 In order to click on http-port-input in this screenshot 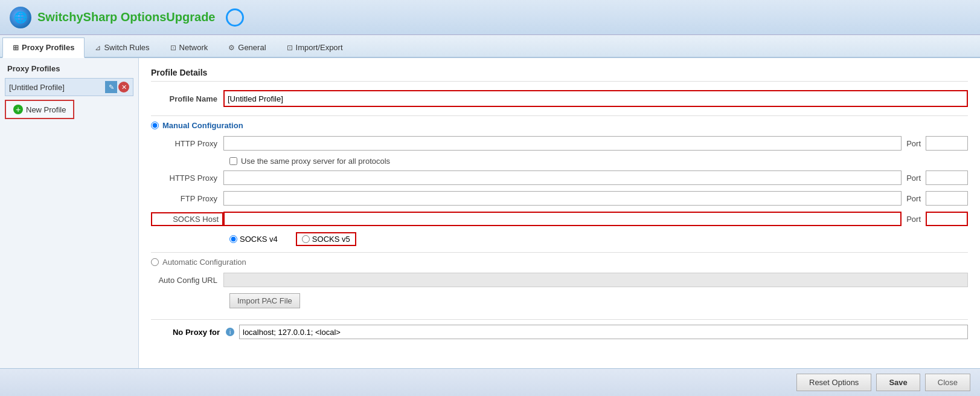, I will do `click(947, 143)`.